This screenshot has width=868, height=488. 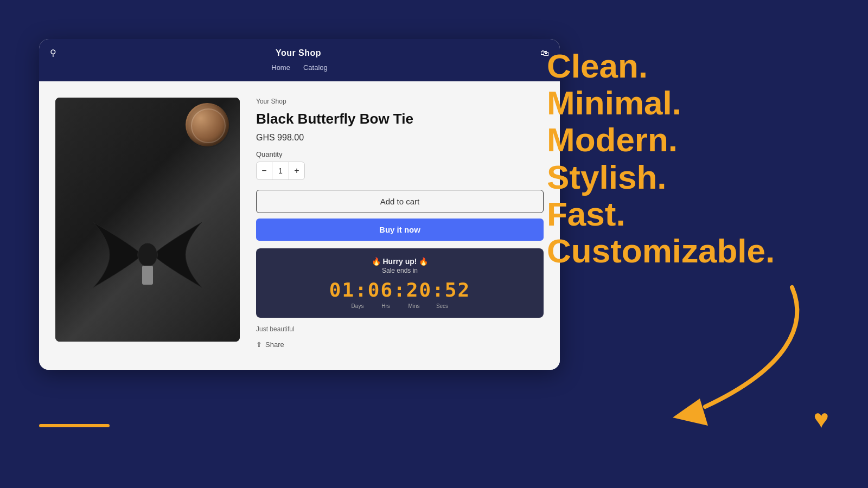 What do you see at coordinates (148, 220) in the screenshot?
I see `product-image-container` at bounding box center [148, 220].